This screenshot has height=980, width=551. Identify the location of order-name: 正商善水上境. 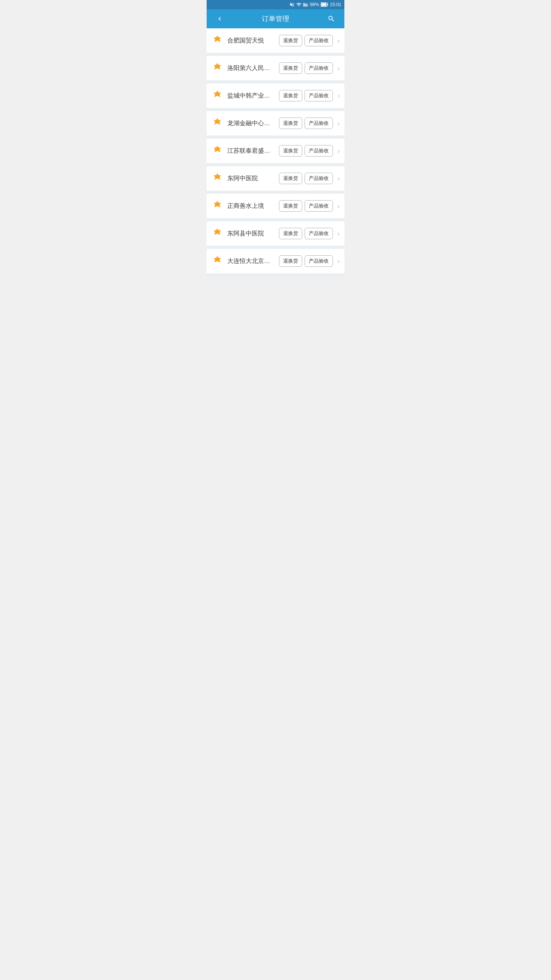
(251, 206).